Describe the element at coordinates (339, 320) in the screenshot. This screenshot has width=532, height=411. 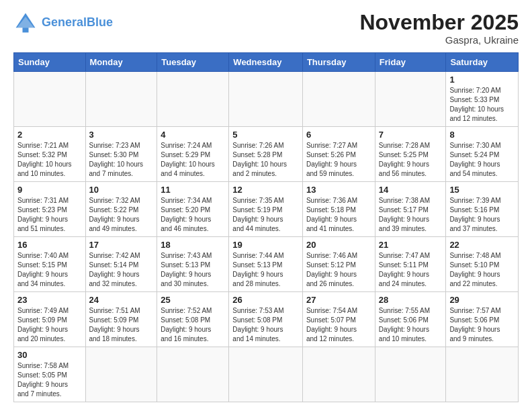
I see `calendar-cell: 27Sunrise: 7:54 AM Sunset: 5:07 PM Dayli…` at that location.